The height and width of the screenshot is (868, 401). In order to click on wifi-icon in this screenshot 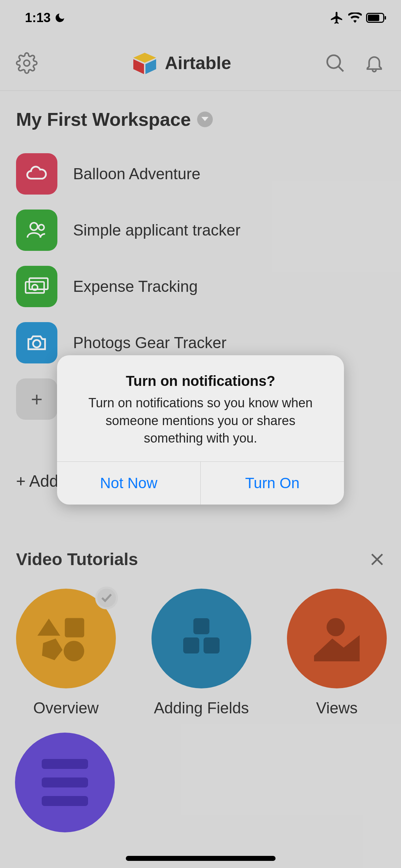, I will do `click(355, 18)`.